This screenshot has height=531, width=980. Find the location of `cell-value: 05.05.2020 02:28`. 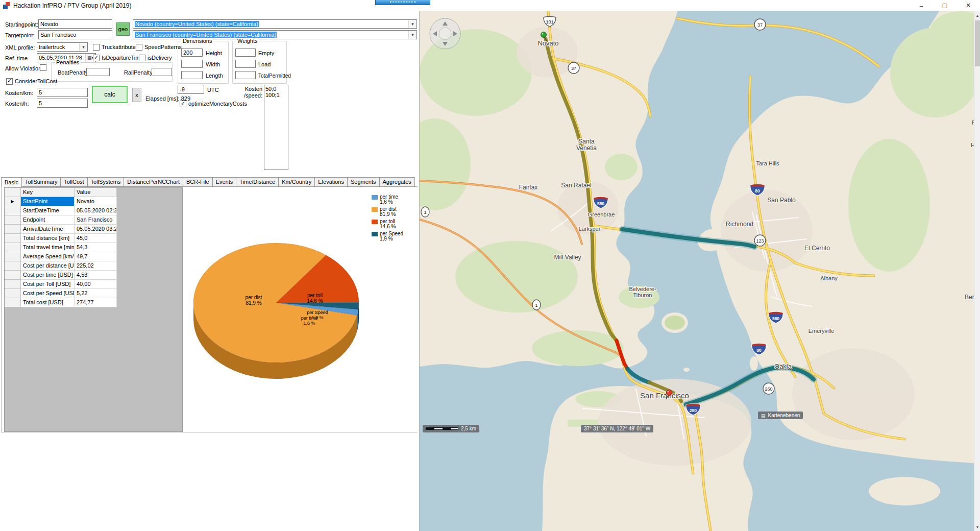

cell-value: 05.05.2020 02:28 is located at coordinates (96, 211).